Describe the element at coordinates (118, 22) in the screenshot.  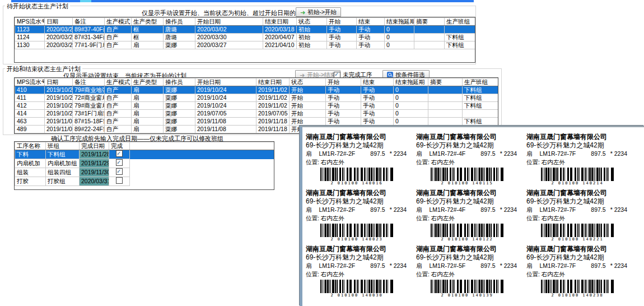
I see `column-header: 生产模式` at that location.